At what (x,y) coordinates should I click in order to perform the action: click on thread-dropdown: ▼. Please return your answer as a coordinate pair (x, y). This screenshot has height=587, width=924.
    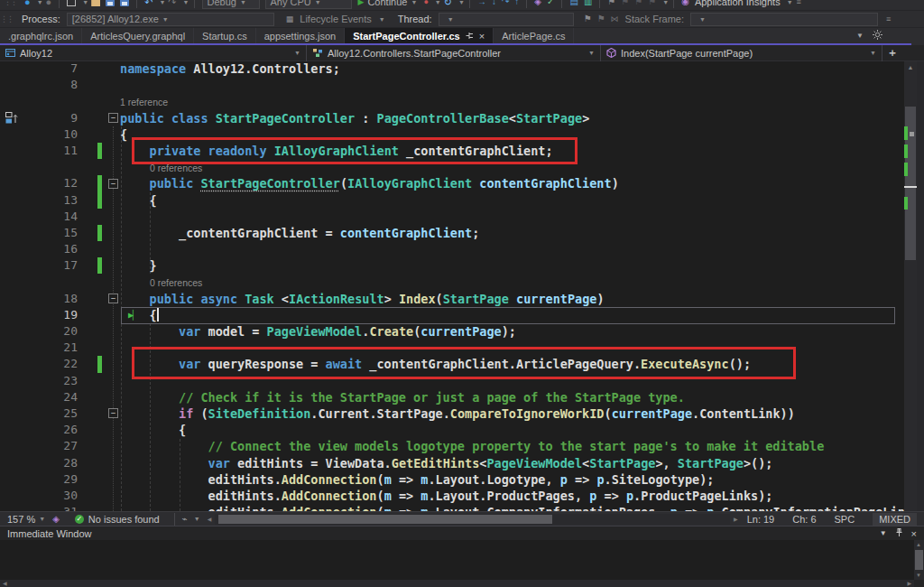
    Looking at the image, I should click on (506, 20).